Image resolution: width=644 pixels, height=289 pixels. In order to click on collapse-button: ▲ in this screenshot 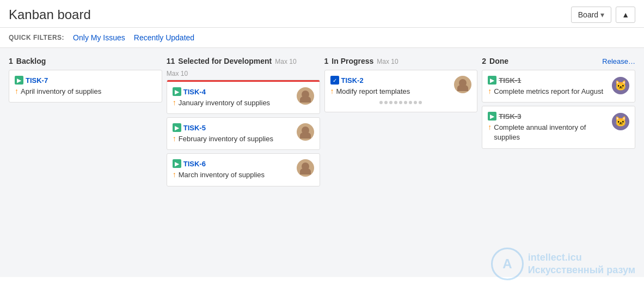, I will do `click(625, 15)`.